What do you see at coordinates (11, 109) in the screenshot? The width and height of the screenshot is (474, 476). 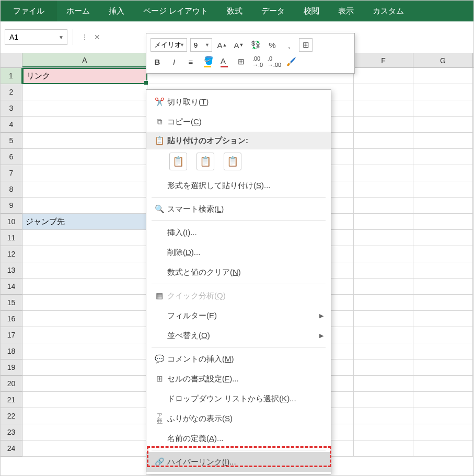 I see `row-header: 3` at bounding box center [11, 109].